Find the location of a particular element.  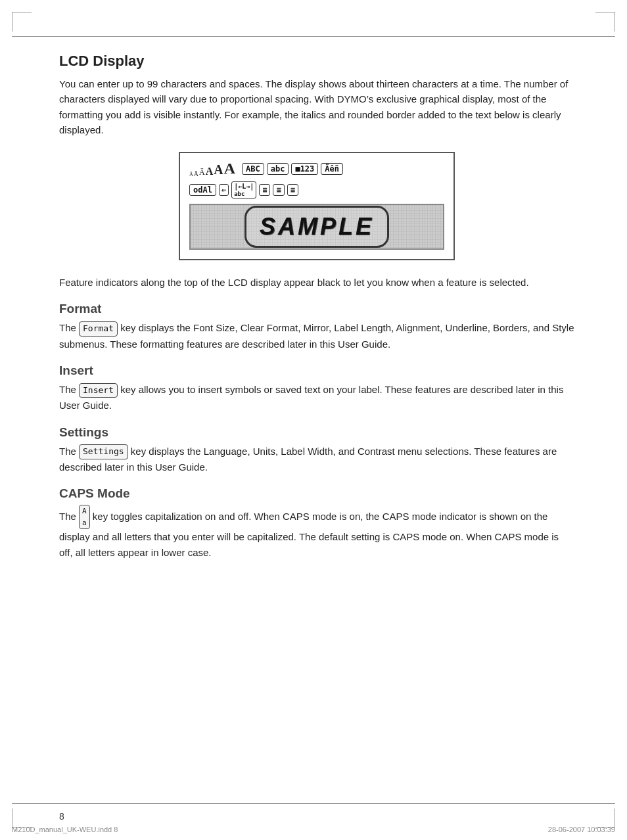

lcd-btn-accent: Äêñ is located at coordinates (332, 169).